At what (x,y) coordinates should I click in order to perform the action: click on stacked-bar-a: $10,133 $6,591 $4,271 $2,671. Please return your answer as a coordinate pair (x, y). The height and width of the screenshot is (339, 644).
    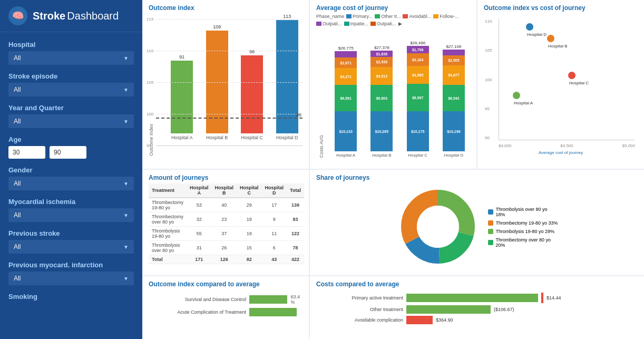
    Looking at the image, I should click on (346, 101).